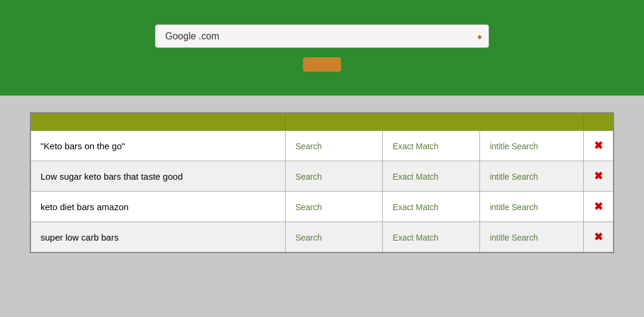  Describe the element at coordinates (322, 122) in the screenshot. I see `table-header-row` at that location.